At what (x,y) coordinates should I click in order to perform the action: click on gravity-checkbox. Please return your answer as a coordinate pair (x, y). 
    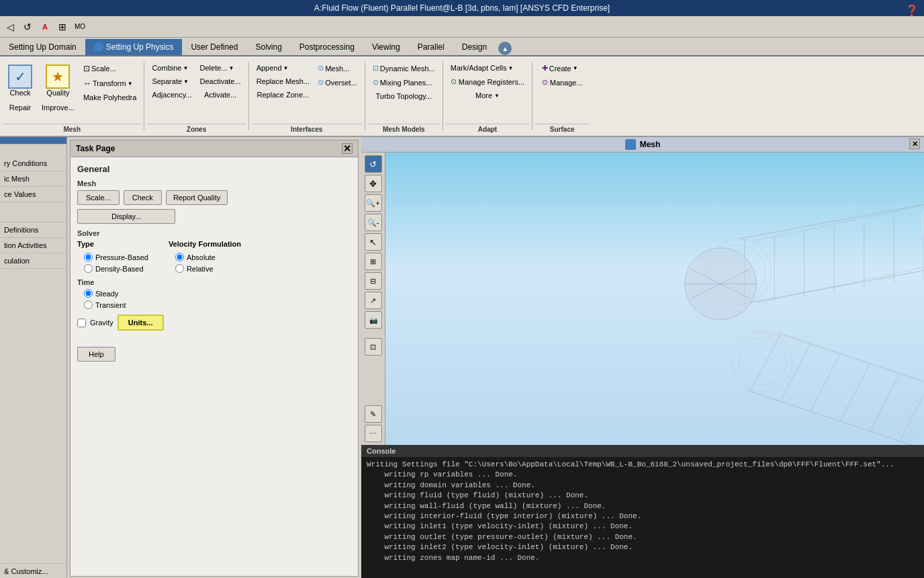
    Looking at the image, I should click on (82, 323).